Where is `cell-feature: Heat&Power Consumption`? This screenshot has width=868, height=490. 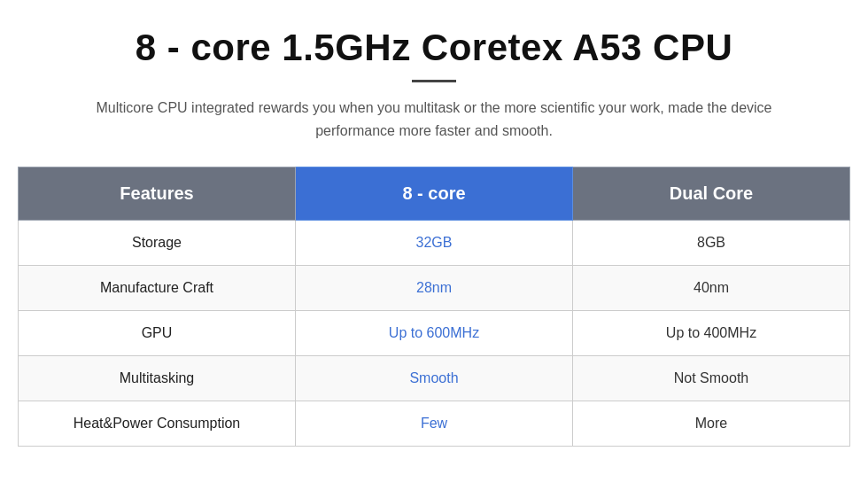 cell-feature: Heat&Power Consumption is located at coordinates (158, 424).